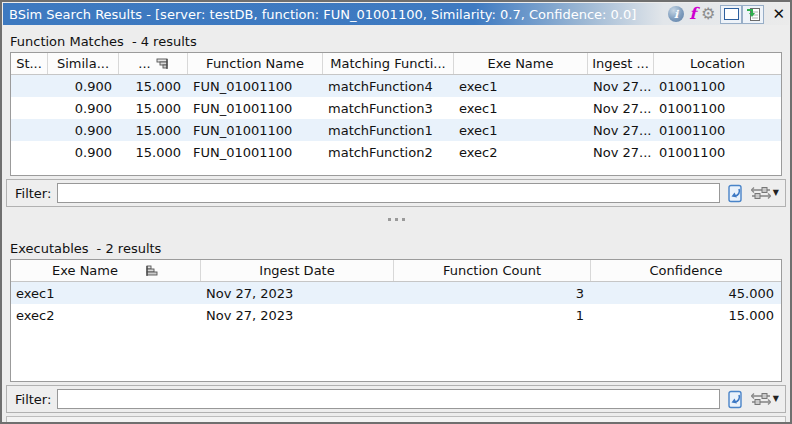 This screenshot has width=792, height=424. What do you see at coordinates (396, 152) in the screenshot?
I see `table-row: 0.900 15.000 FUN_01001100 matchFunction2…` at bounding box center [396, 152].